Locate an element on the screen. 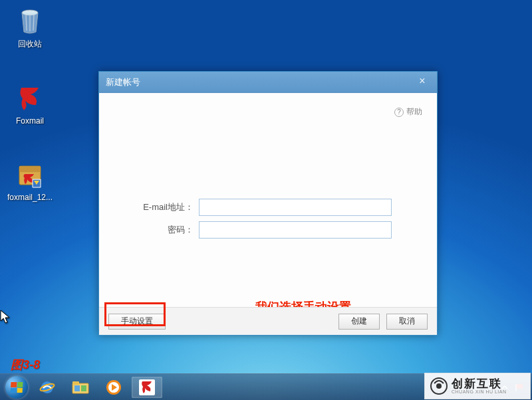 Image resolution: width=532 pixels, height=400 pixels. dialog-titlebar: 新建帐号 × is located at coordinates (268, 82).